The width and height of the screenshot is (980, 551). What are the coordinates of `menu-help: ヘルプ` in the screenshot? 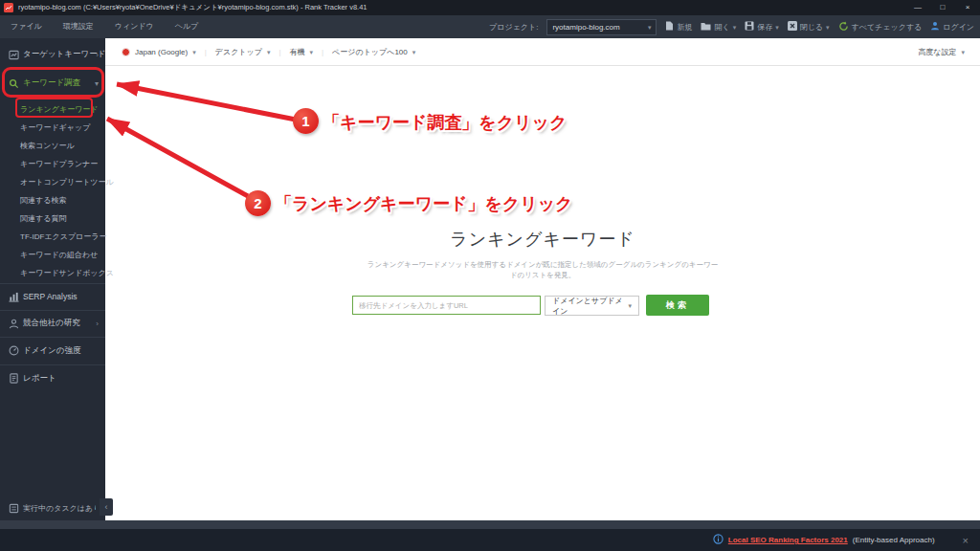 It's located at (188, 27).